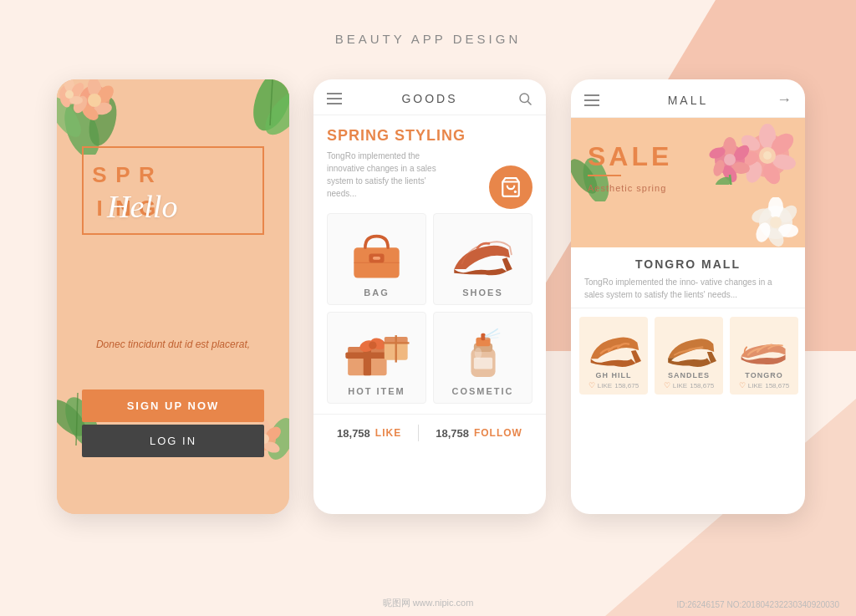  I want to click on high-heel-like-count: LIKE, so click(605, 386).